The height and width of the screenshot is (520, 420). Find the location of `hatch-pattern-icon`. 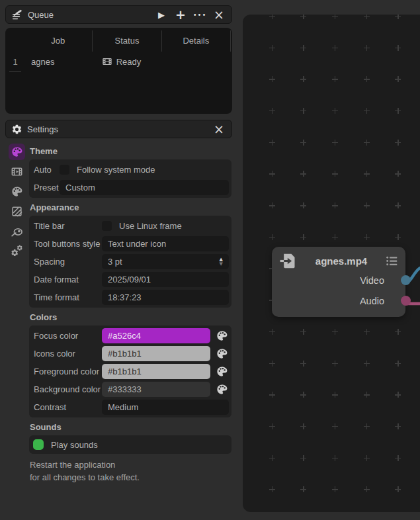

hatch-pattern-icon is located at coordinates (17, 212).